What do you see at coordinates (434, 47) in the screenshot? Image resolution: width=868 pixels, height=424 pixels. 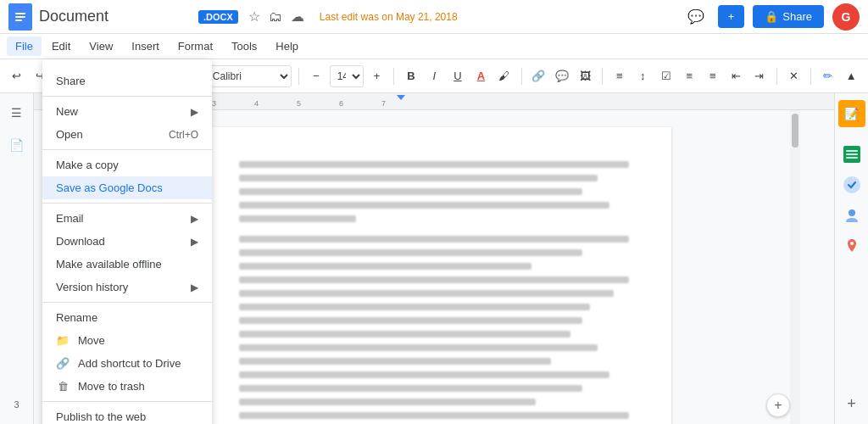 I see `menu-bar: File Edit View Insert Format Tools Help` at bounding box center [434, 47].